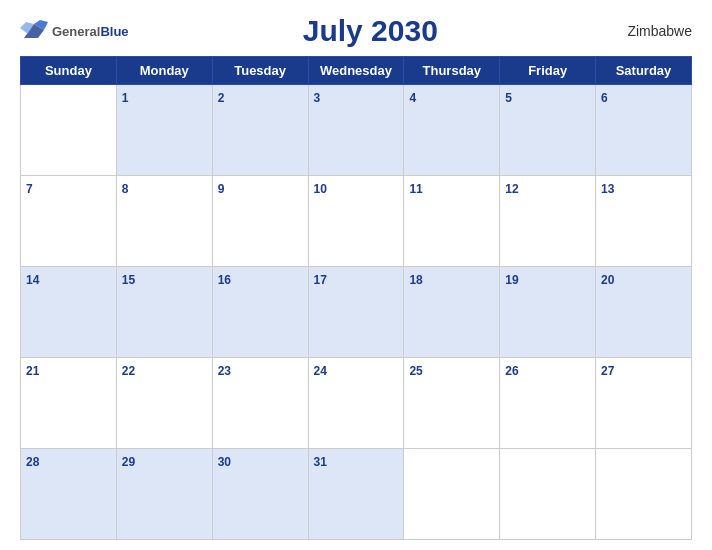  What do you see at coordinates (260, 312) in the screenshot?
I see `calendar-day-16: 16` at bounding box center [260, 312].